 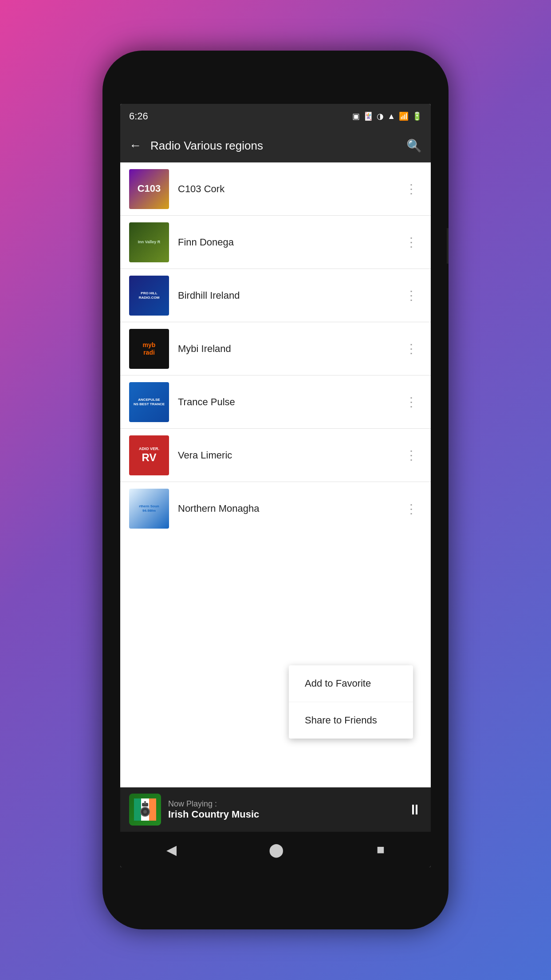 What do you see at coordinates (276, 349) in the screenshot?
I see `list-item: mybradi Mybi Ireland ⋮` at bounding box center [276, 349].